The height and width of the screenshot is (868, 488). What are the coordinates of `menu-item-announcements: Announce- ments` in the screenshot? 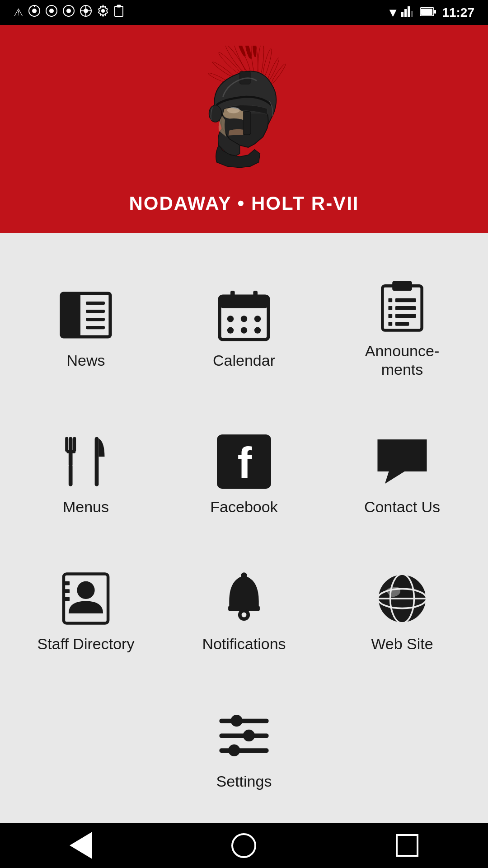 It's located at (402, 326).